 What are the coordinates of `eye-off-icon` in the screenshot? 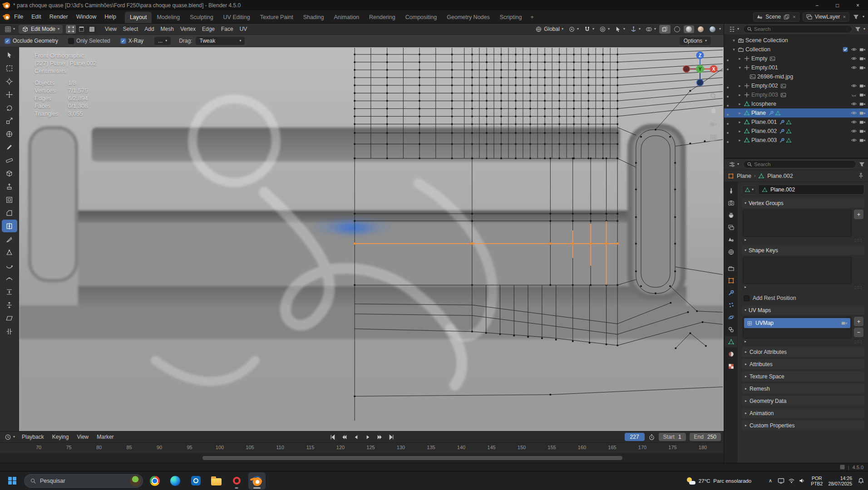 It's located at (854, 95).